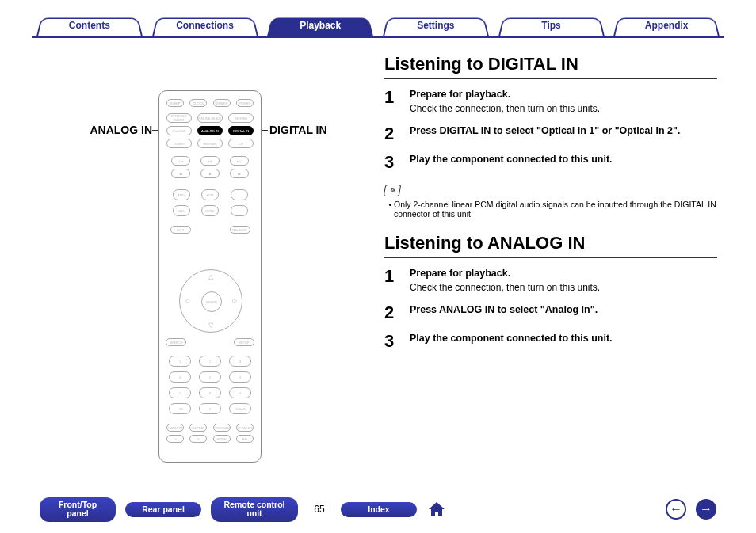 This screenshot has height=533, width=756. I want to click on tab-contents: Contents, so click(90, 26).